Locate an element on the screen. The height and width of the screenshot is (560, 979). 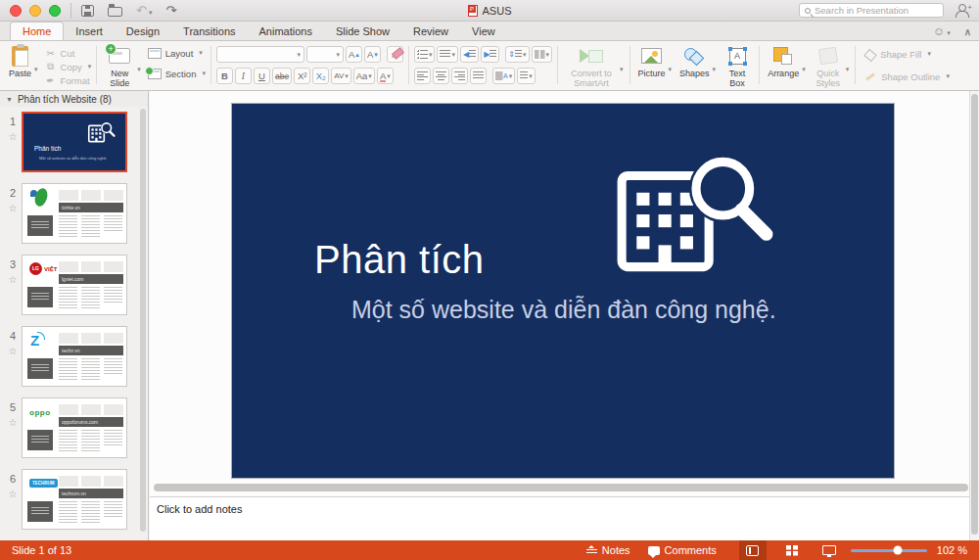
horizontal-scrollbar is located at coordinates (561, 488).